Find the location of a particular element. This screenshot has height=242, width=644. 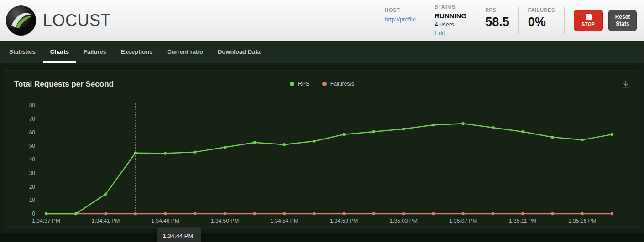

svg-text: 70 is located at coordinates (32, 119).